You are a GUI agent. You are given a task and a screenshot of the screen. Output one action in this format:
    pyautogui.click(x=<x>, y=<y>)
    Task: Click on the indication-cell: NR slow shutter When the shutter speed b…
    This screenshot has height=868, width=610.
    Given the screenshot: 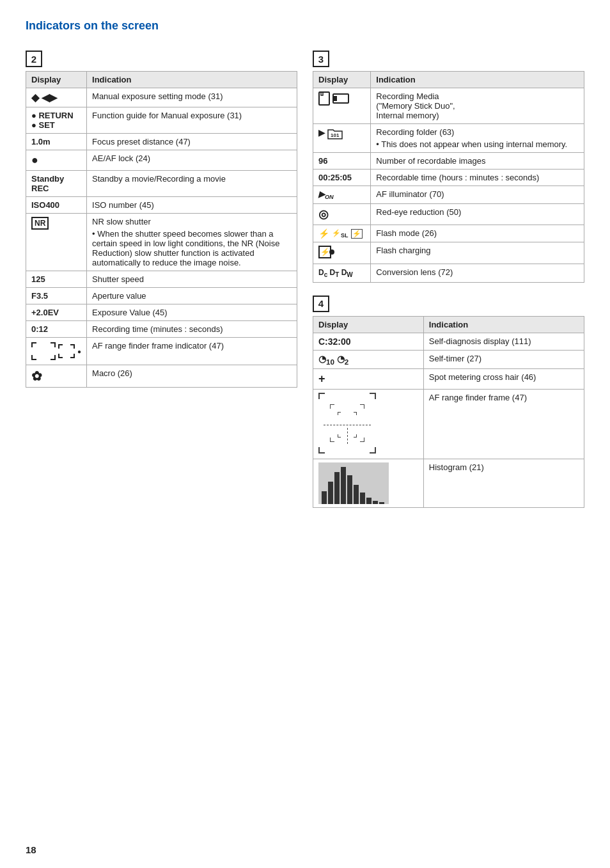 What is the action you would take?
    pyautogui.click(x=192, y=242)
    